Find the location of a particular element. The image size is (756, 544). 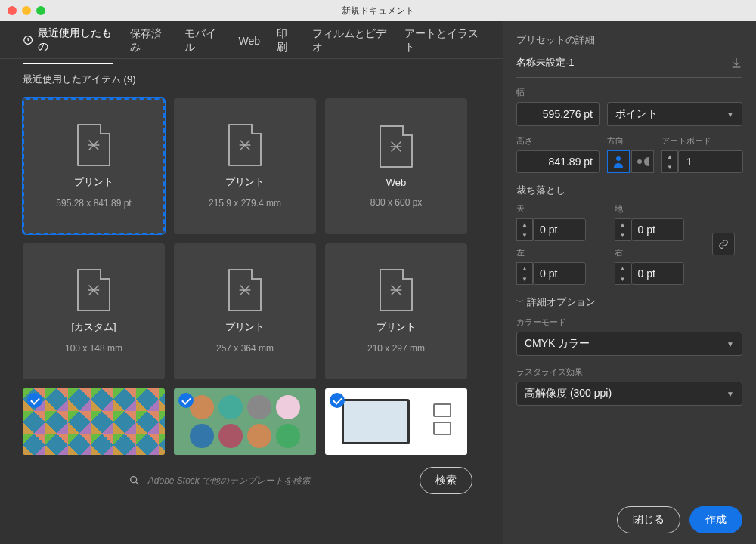

tab-film-video: フィルムとビデオ is located at coordinates (350, 40).